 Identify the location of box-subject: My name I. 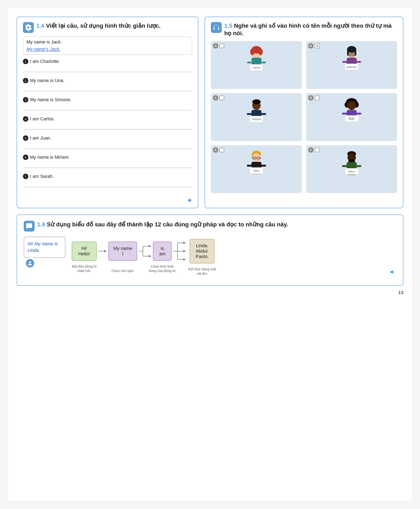
(123, 251).